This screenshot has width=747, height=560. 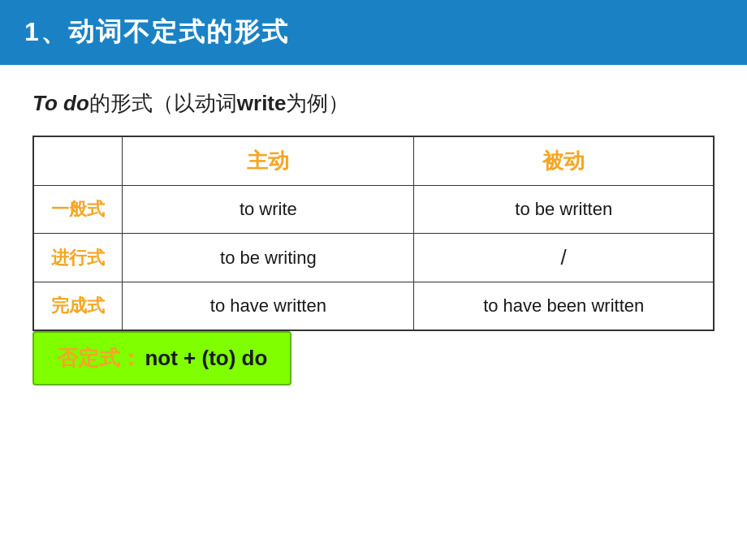 I want to click on header-passive: 被动, so click(x=563, y=161).